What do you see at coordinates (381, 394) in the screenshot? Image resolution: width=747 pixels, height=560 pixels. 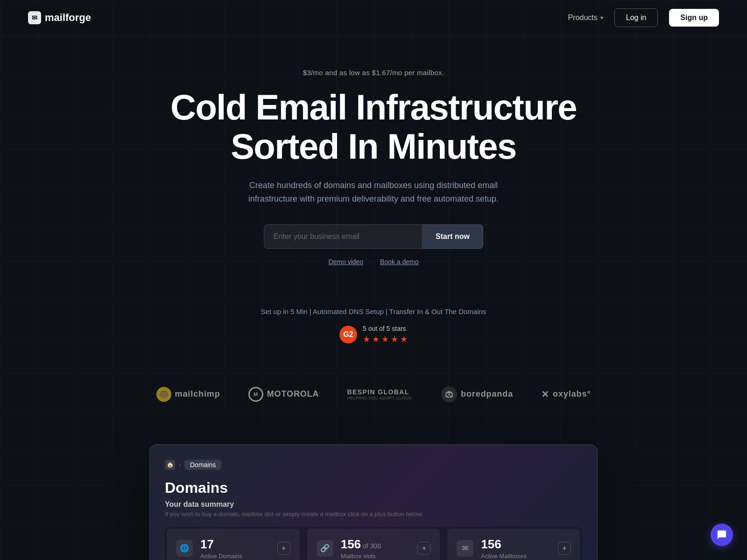 I see `bespin-logo: BESPIN GLOBAL HELPING YOU ADOPT CLOUD.` at bounding box center [381, 394].